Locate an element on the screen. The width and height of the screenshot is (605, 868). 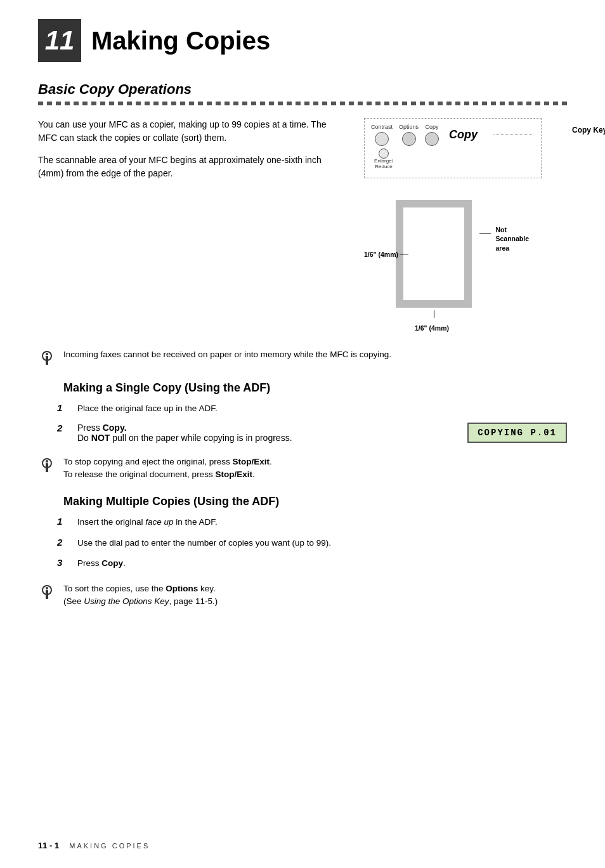
section-rule is located at coordinates (302, 103).